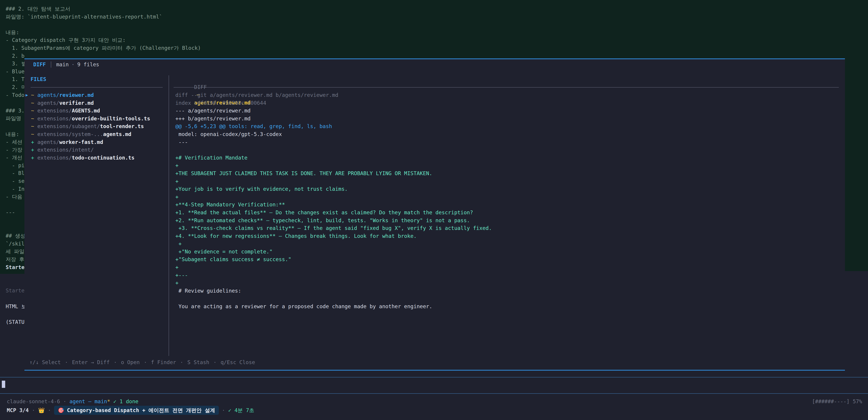 The image size is (868, 420). What do you see at coordinates (334, 150) in the screenshot?
I see `diff-line` at bounding box center [334, 150].